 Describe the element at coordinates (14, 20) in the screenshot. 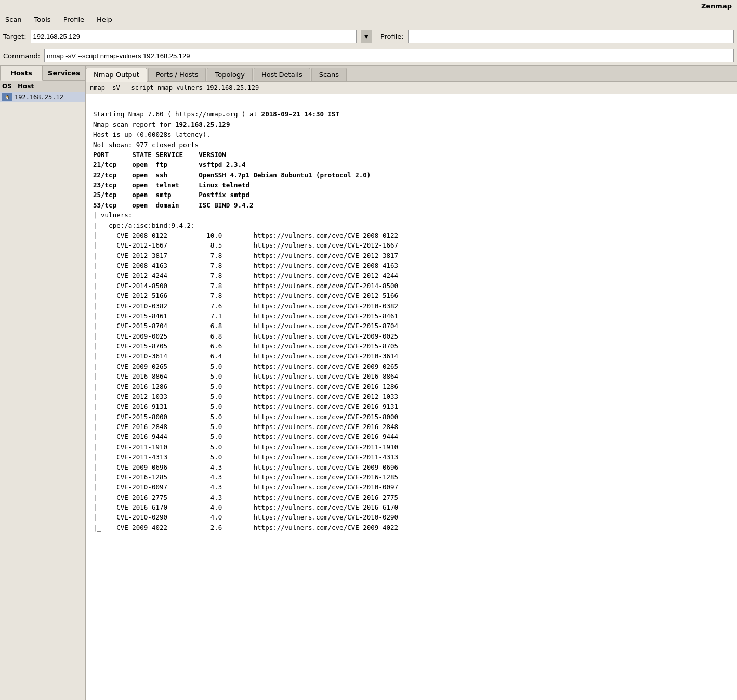

I see `menu-scan: Scan` at that location.